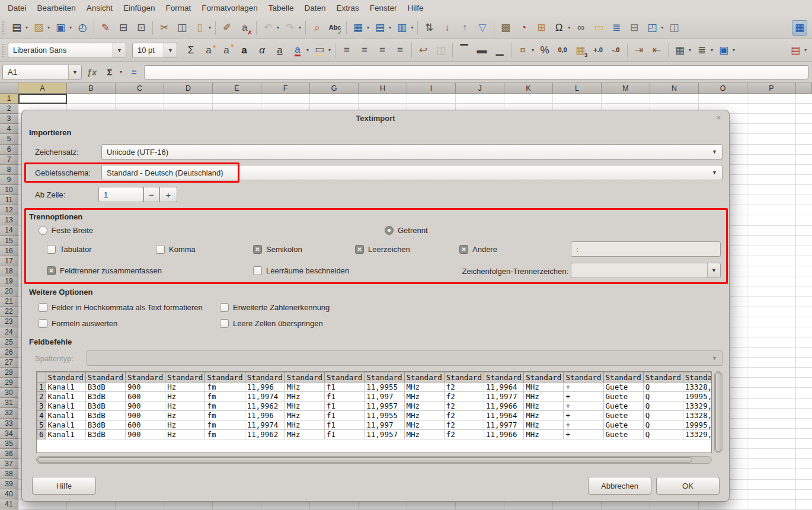  Describe the element at coordinates (382, 50) in the screenshot. I see `align-right-icon: ≡` at that location.